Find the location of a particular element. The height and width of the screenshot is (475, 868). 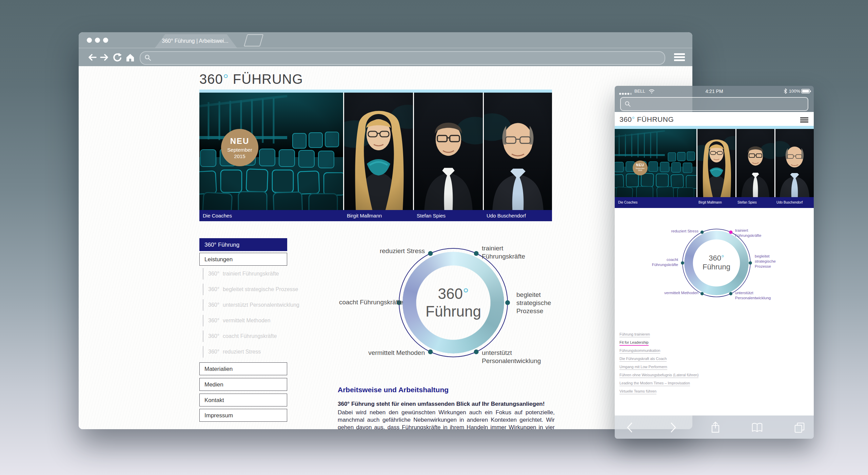

tab-close-icon: × is located at coordinates (235, 41).